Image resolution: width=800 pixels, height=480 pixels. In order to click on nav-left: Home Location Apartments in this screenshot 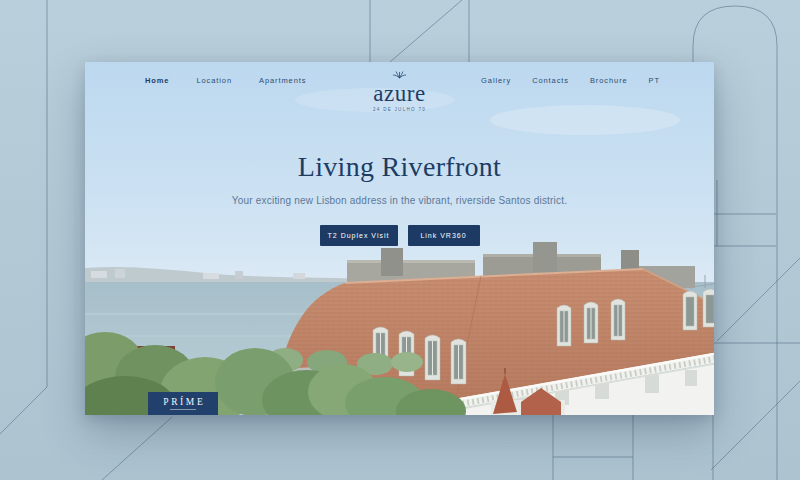, I will do `click(226, 80)`.